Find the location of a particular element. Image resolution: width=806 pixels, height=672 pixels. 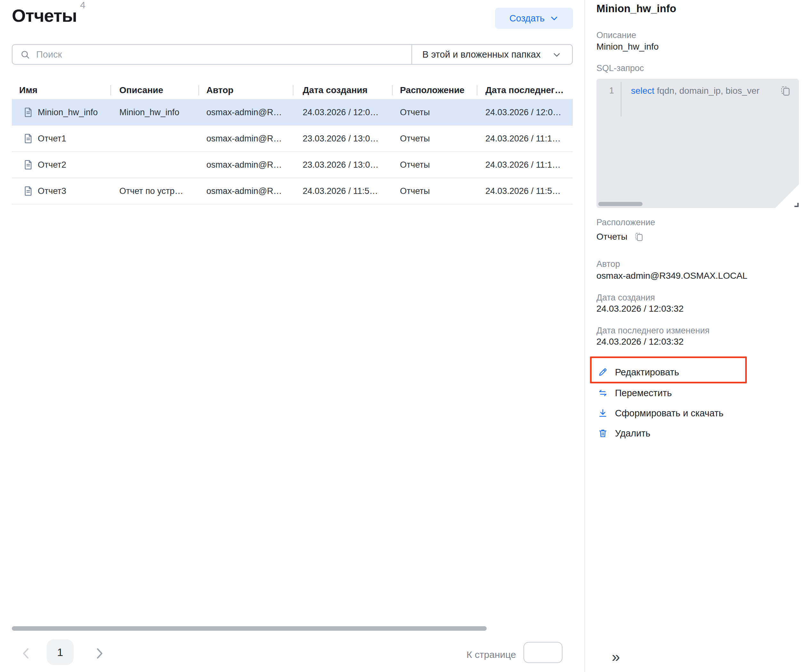

column-header-modified: Дата последнег… is located at coordinates (529, 90).